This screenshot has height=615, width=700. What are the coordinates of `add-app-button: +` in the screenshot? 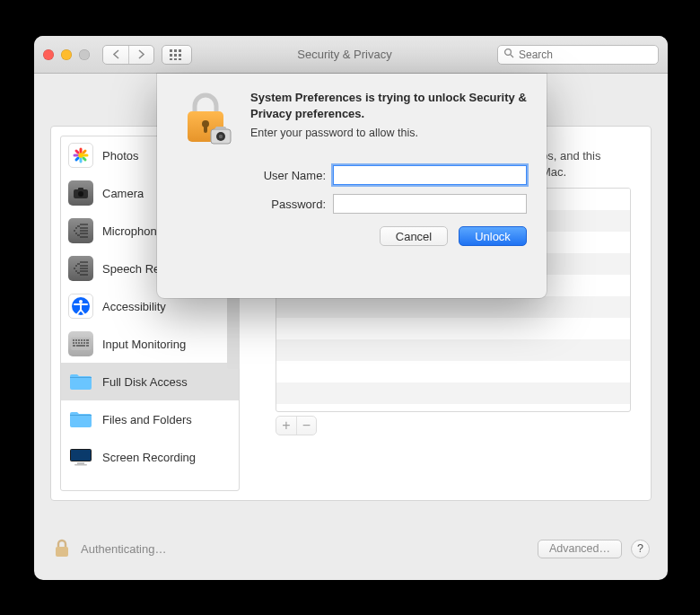 It's located at (286, 426).